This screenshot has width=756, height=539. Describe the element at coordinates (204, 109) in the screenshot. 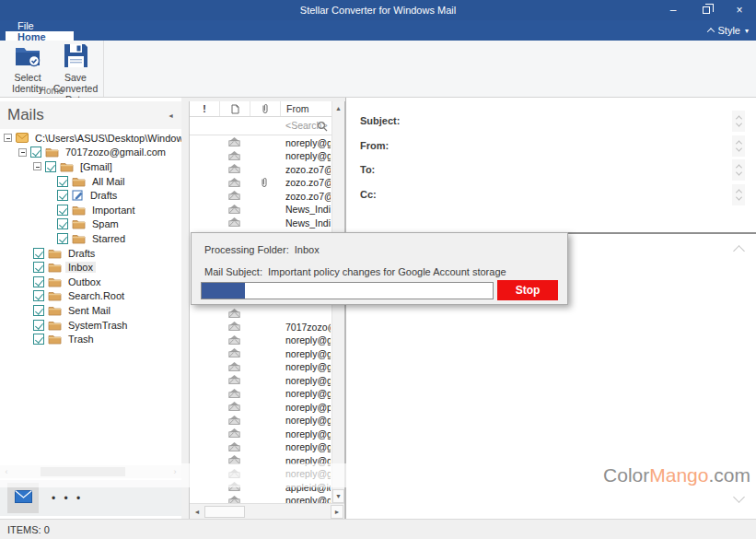

I see `importance-column-header: !` at that location.